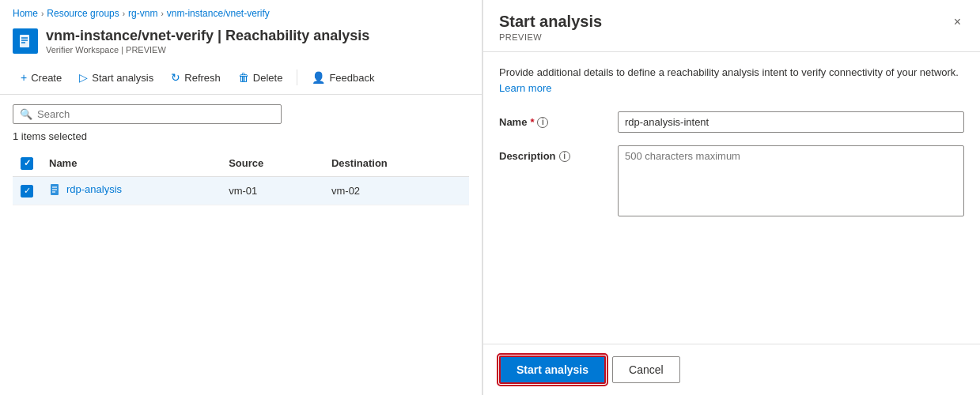 This screenshot has height=395, width=980. I want to click on delete-button: 🗑 Delete, so click(261, 77).